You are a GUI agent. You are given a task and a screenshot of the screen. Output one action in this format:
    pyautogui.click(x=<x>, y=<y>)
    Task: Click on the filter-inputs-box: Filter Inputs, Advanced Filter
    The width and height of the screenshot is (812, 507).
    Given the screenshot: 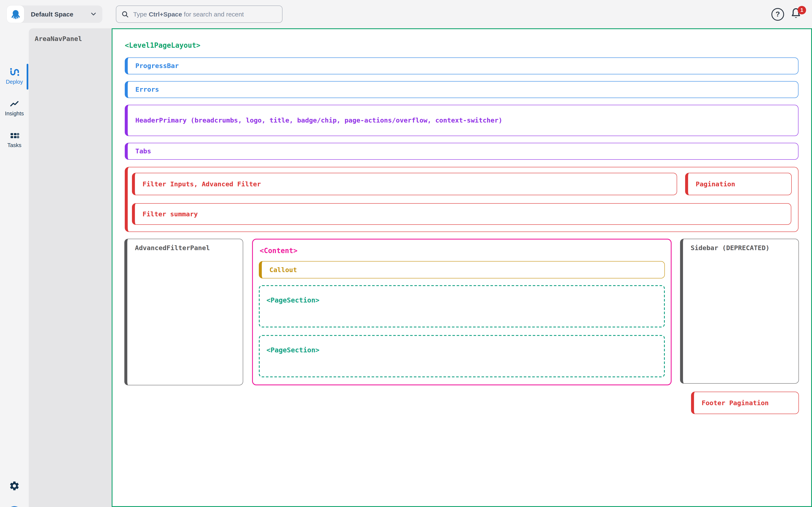 What is the action you would take?
    pyautogui.click(x=405, y=184)
    